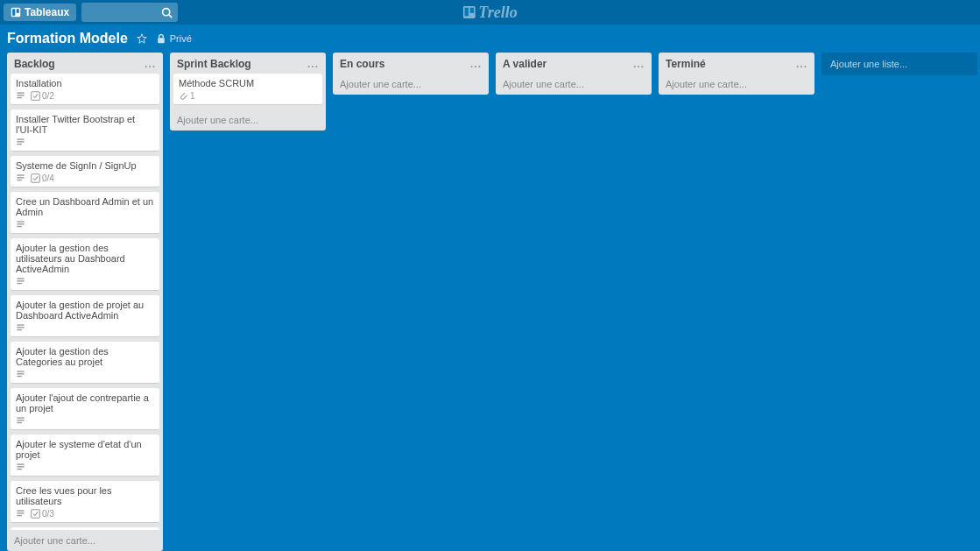  Describe the element at coordinates (85, 172) in the screenshot. I see `card: Systeme de SignIn / SignUp0/4` at that location.